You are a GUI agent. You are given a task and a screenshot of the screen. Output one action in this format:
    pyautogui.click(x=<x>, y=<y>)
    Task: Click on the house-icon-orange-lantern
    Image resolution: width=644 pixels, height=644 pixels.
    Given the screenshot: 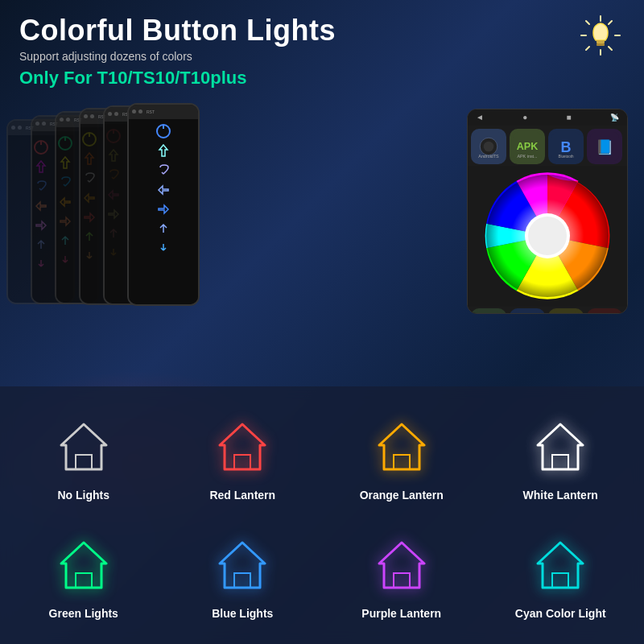 What is the action you would take?
    pyautogui.click(x=402, y=447)
    